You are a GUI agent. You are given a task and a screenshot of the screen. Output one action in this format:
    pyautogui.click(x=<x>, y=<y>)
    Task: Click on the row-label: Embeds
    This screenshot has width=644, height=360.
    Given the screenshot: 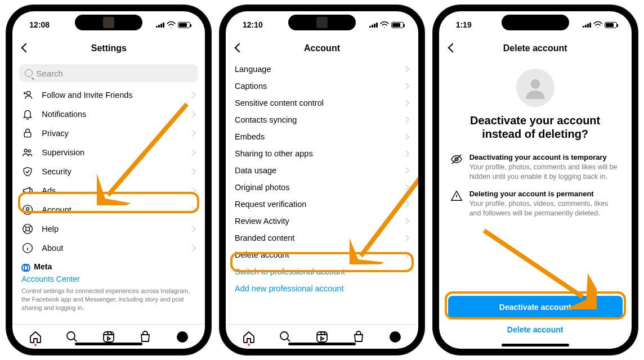 What is the action you would take?
    pyautogui.click(x=250, y=137)
    